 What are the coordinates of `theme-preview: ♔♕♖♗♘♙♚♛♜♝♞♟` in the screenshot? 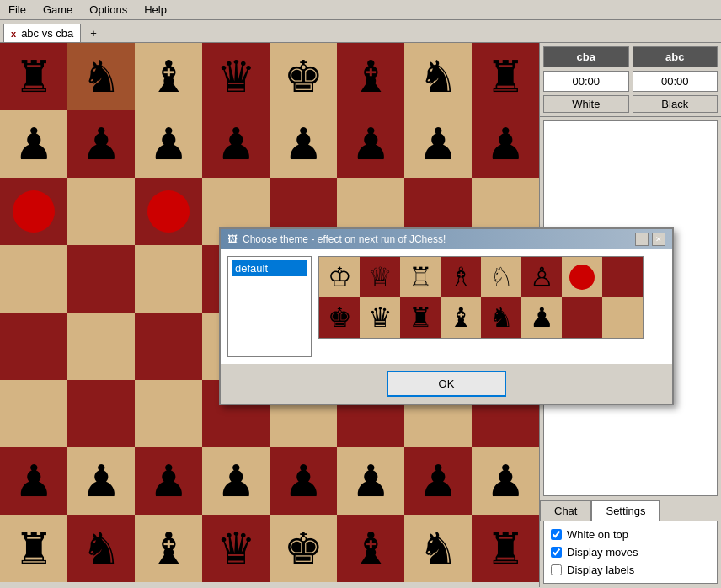 It's located at (481, 297).